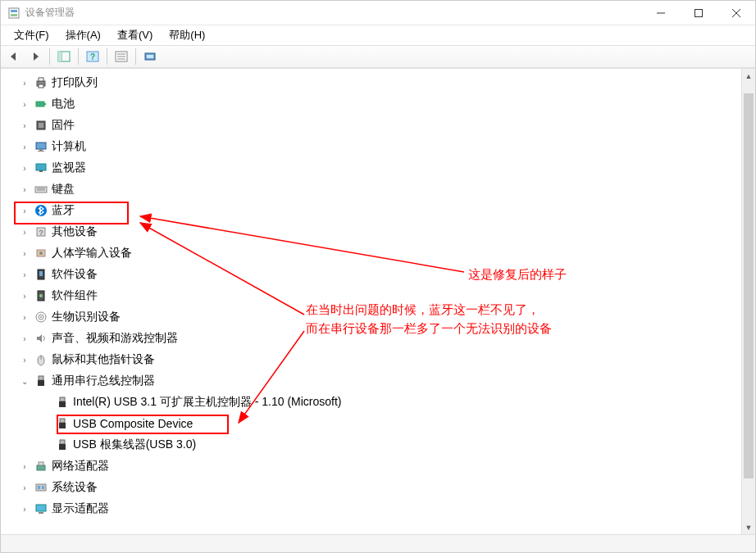 The width and height of the screenshot is (756, 553). I want to click on menu-view: 查看(V), so click(134, 35).